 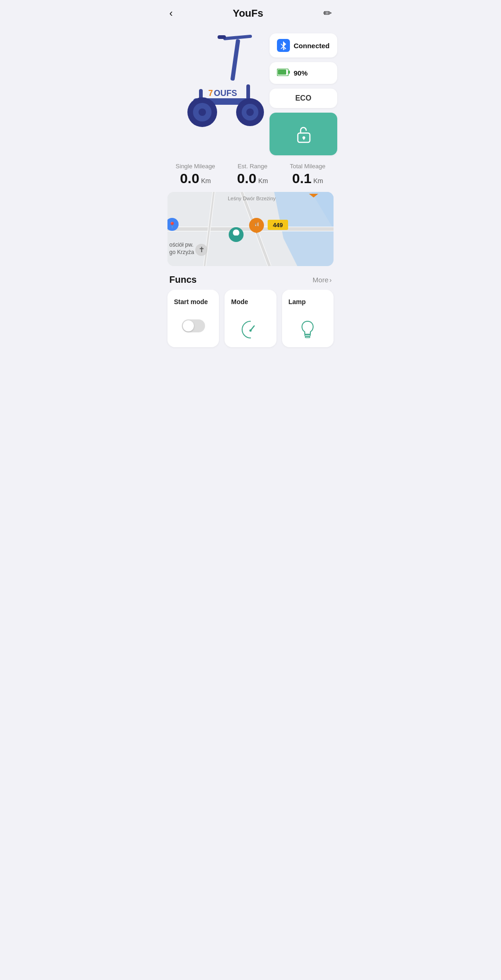 I want to click on toggle-thumb, so click(x=188, y=326).